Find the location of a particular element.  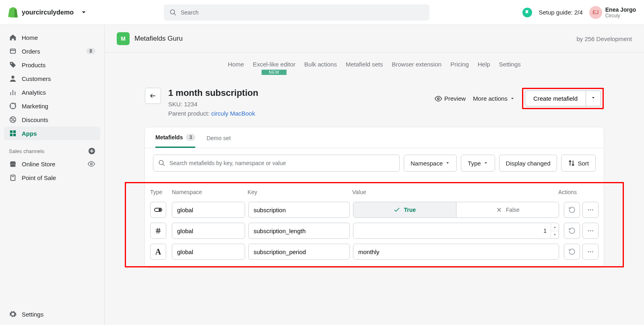

orders-icon is located at coordinates (13, 51).